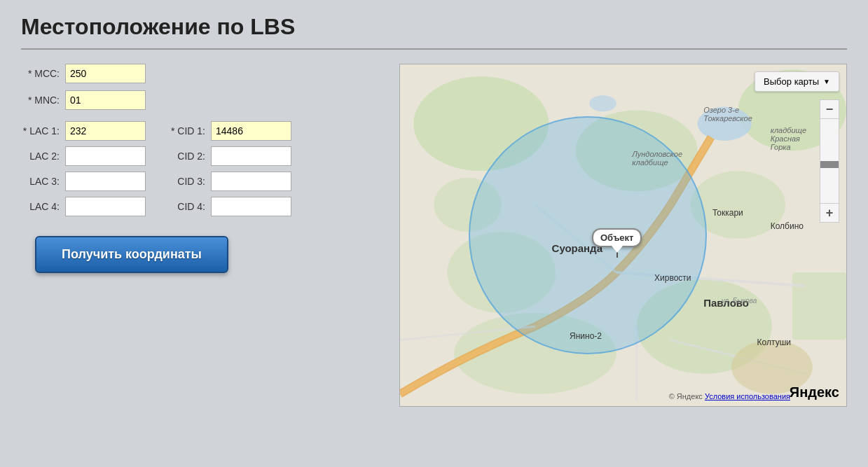 Image resolution: width=868 pixels, height=467 pixels. Describe the element at coordinates (105, 100) in the screenshot. I see `mnc-input` at that location.